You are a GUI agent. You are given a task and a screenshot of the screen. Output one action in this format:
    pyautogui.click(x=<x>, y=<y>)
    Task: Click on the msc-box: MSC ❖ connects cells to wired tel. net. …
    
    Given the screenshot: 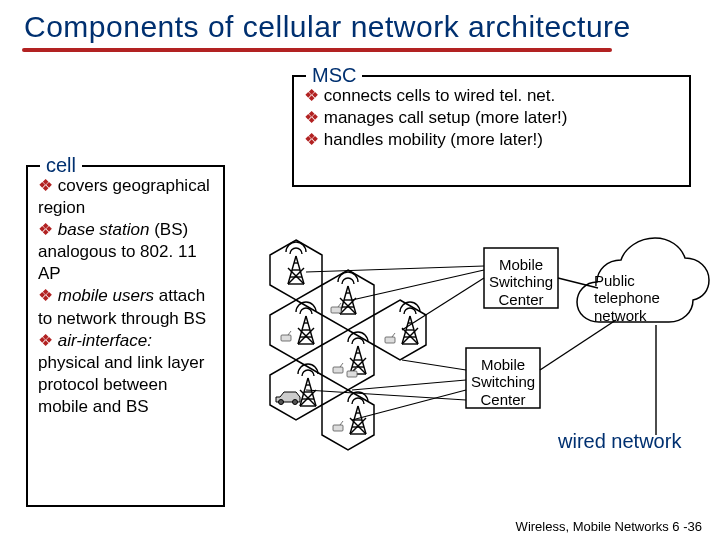 What is the action you would take?
    pyautogui.click(x=492, y=131)
    